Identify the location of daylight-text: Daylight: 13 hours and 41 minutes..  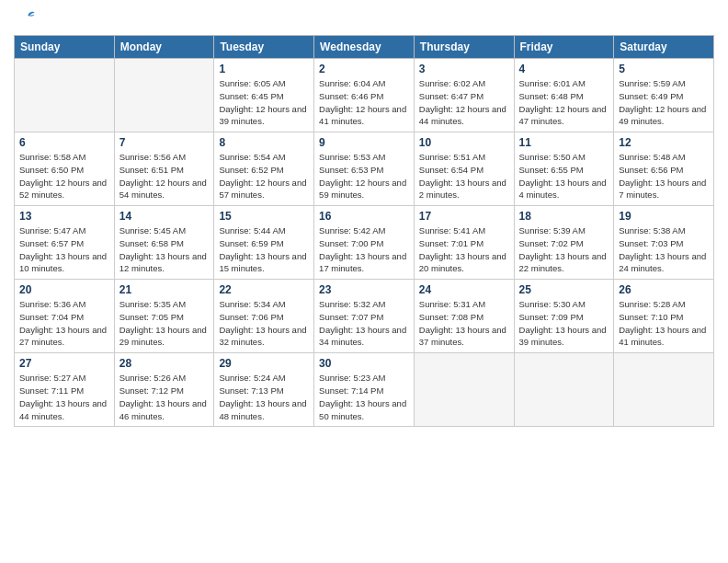
(662, 337).